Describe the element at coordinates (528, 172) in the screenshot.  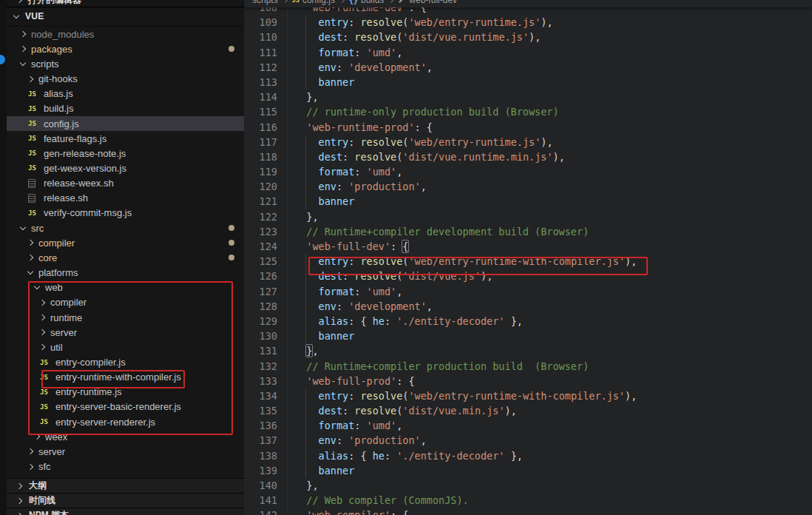
I see `code-line-119: 119 format: 'umd',` at that location.